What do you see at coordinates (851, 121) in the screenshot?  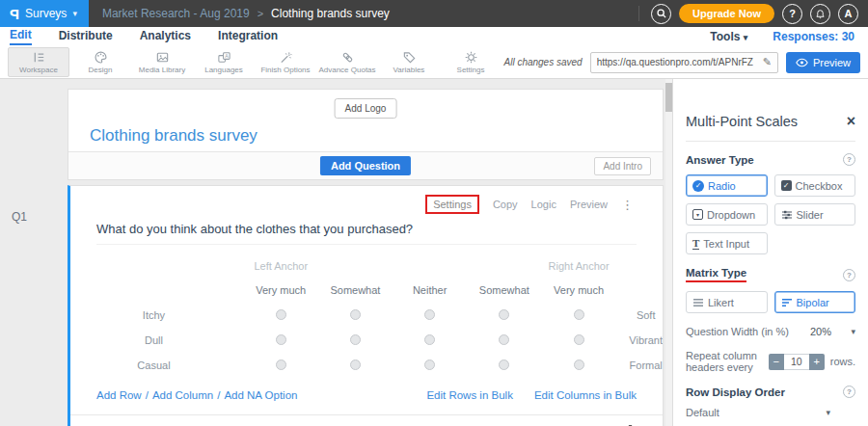 I see `close-icon: ×` at bounding box center [851, 121].